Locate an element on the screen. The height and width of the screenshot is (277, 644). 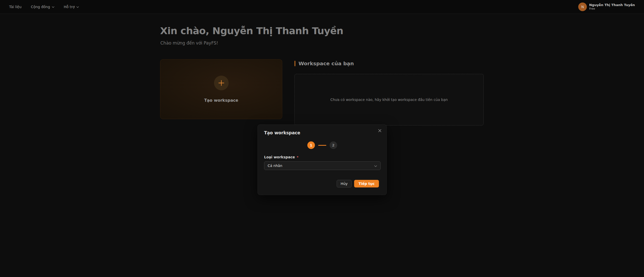
user-plan-badge: Free is located at coordinates (612, 9).